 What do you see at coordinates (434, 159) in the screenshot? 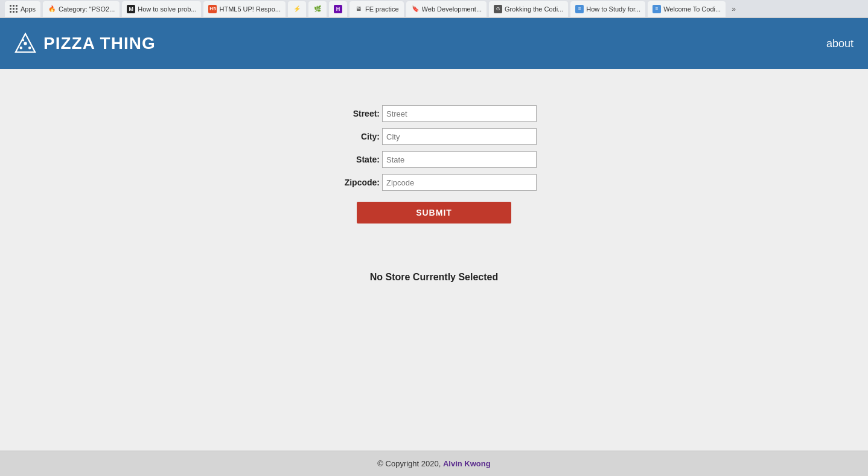
I see `state-row: State:` at bounding box center [434, 159].